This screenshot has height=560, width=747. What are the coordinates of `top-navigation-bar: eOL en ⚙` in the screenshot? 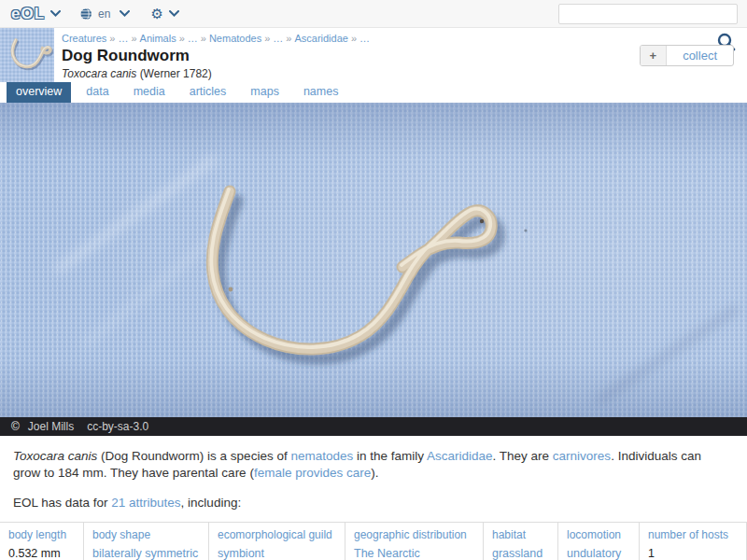 It's located at (374, 14).